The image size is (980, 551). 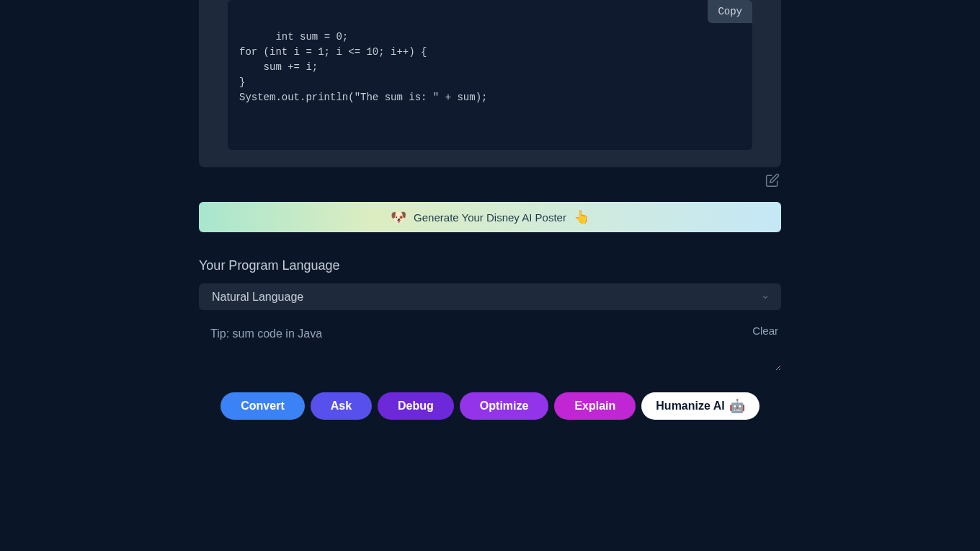 What do you see at coordinates (490, 180) in the screenshot?
I see `edit-icon-wrapper` at bounding box center [490, 180].